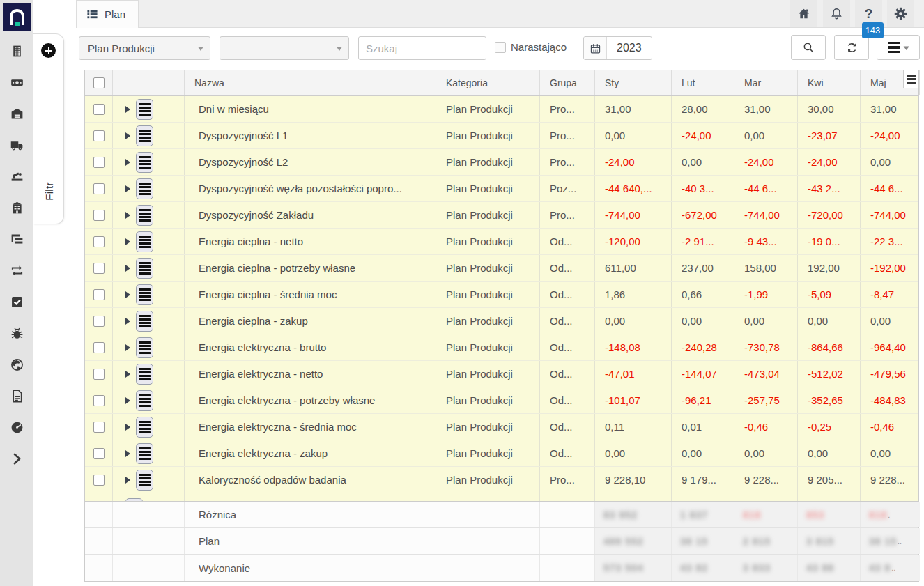 The height and width of the screenshot is (586, 924). What do you see at coordinates (17, 176) in the screenshot?
I see `production-line-icon` at bounding box center [17, 176].